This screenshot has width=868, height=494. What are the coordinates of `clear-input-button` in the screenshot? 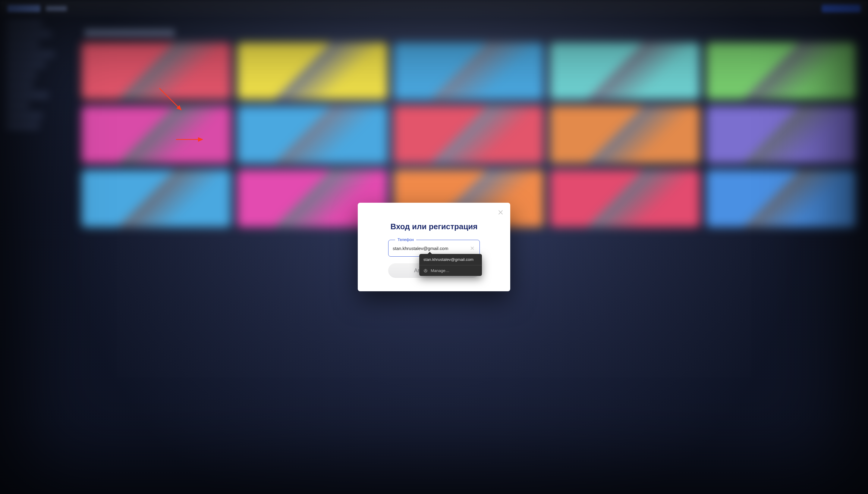 It's located at (473, 248).